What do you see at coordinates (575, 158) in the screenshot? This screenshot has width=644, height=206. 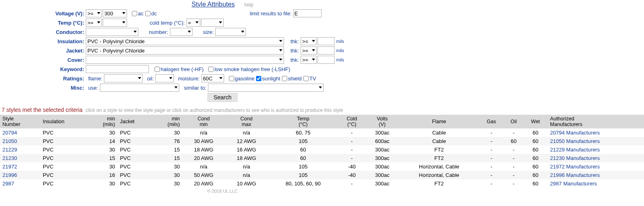 I see `manufacturers-link: 21230 Manufacturers` at bounding box center [575, 158].